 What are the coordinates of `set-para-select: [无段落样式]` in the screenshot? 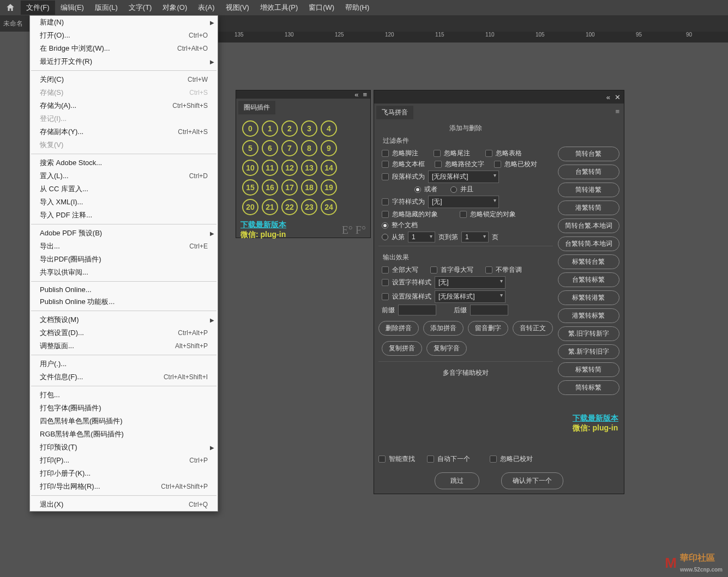 It's located at (470, 296).